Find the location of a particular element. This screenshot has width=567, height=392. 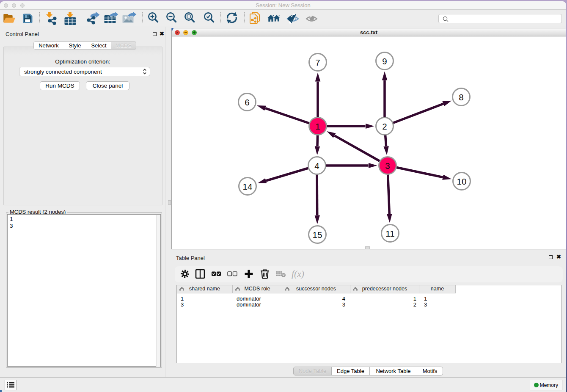

svg-text: 15 is located at coordinates (317, 235).